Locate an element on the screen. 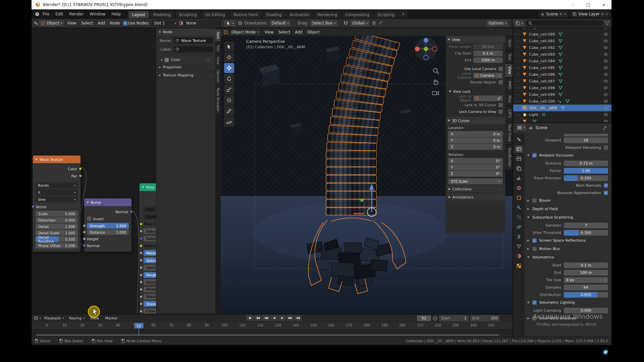  node-bump: ▼Bump Normal Invert Strength1.000 Distan… is located at coordinates (108, 225).